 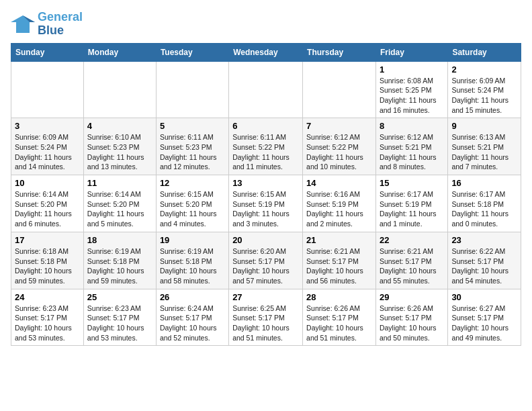 What do you see at coordinates (47, 240) in the screenshot?
I see `day-number: 17` at bounding box center [47, 240].